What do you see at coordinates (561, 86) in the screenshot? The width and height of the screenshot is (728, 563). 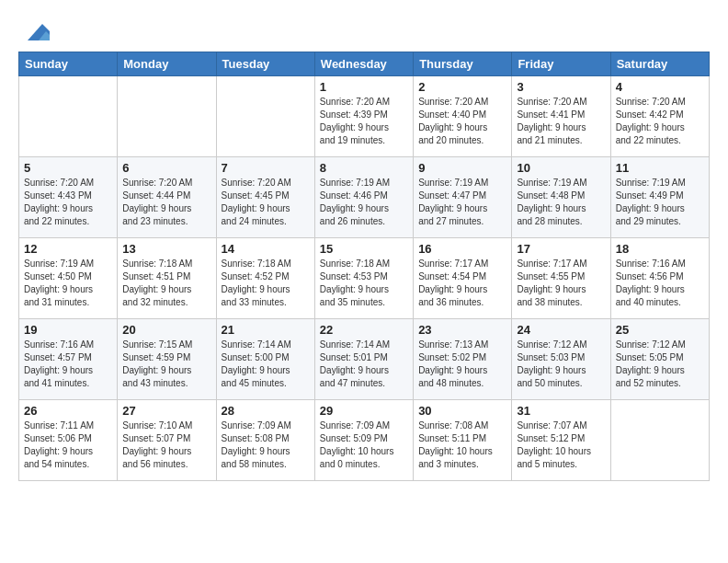 I see `day-number: 3` at bounding box center [561, 86].